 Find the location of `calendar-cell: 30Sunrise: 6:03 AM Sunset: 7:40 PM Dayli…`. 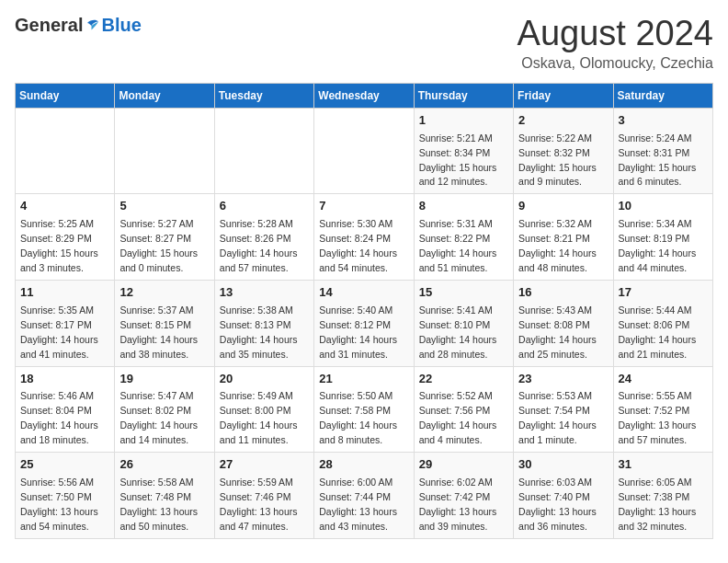

calendar-cell: 30Sunrise: 6:03 AM Sunset: 7:40 PM Dayli… is located at coordinates (563, 496).